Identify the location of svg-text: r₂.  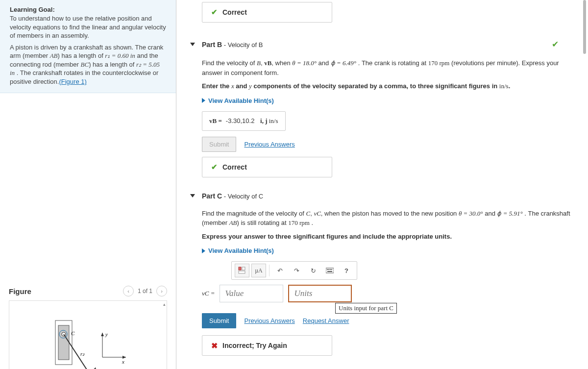
(82, 354).